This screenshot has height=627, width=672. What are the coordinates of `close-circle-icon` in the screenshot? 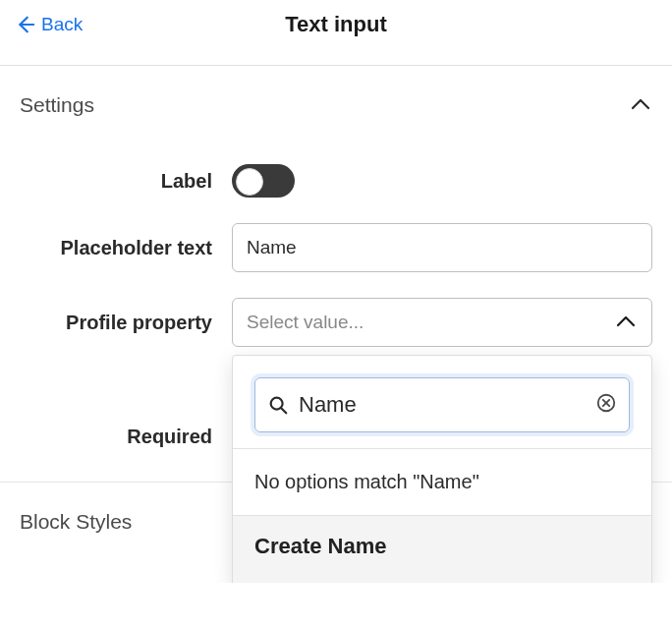 It's located at (606, 403).